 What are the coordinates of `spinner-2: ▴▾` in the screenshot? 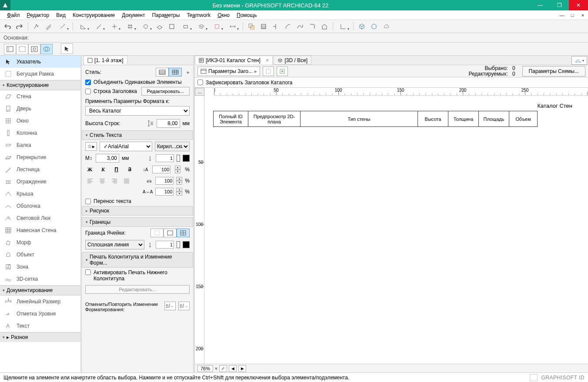 It's located at (179, 181).